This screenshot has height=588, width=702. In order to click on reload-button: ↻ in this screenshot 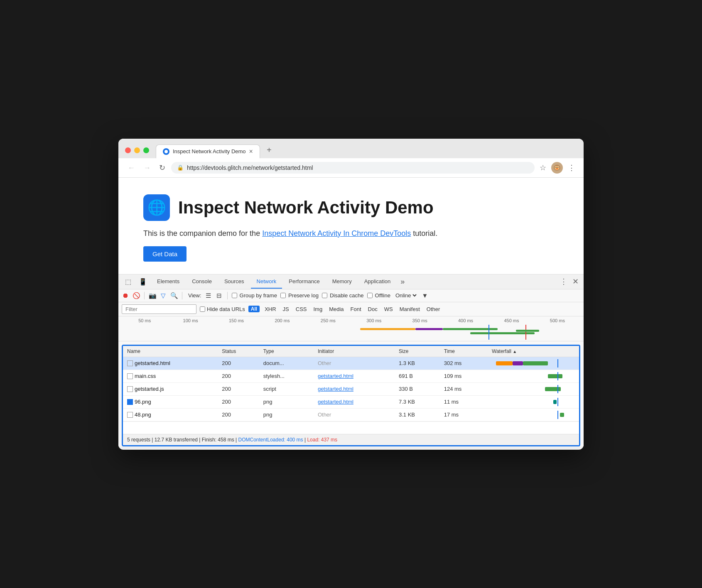, I will do `click(162, 168)`.